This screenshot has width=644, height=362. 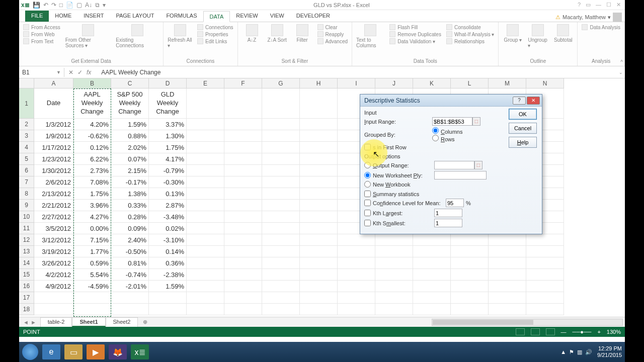 I want to click on row-header: 11, so click(x=27, y=228).